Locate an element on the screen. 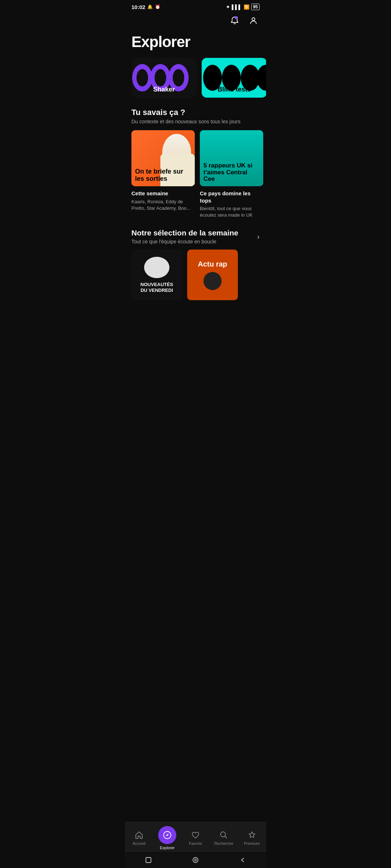 This screenshot has height=868, width=391. article-thumb-text-1: On te briefe sur les sorties is located at coordinates (163, 175).